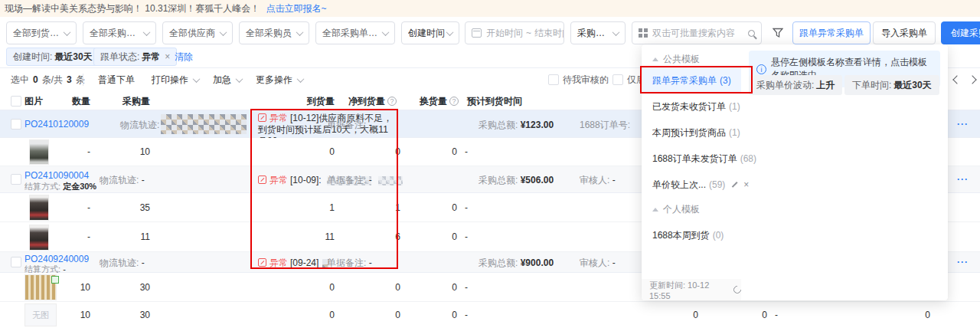  Describe the element at coordinates (125, 315) in the screenshot. I see `purchase-value: 30` at that location.